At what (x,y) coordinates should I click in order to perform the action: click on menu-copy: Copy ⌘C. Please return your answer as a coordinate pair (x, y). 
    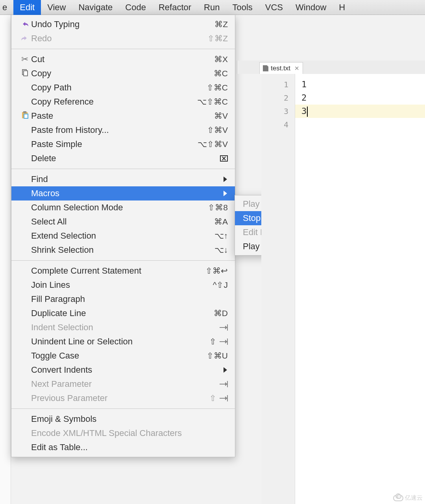
    Looking at the image, I should click on (123, 74).